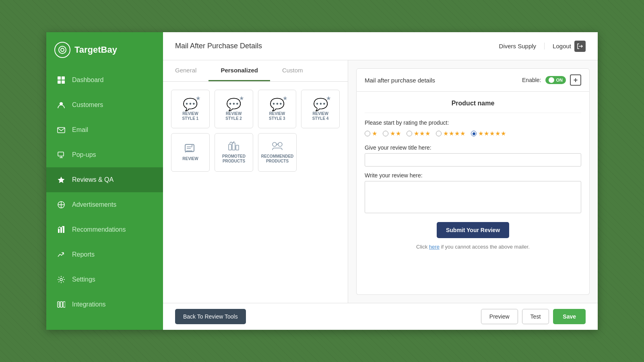  I want to click on sidebar-nav: Dashboard Customers Emai, so click(105, 199).